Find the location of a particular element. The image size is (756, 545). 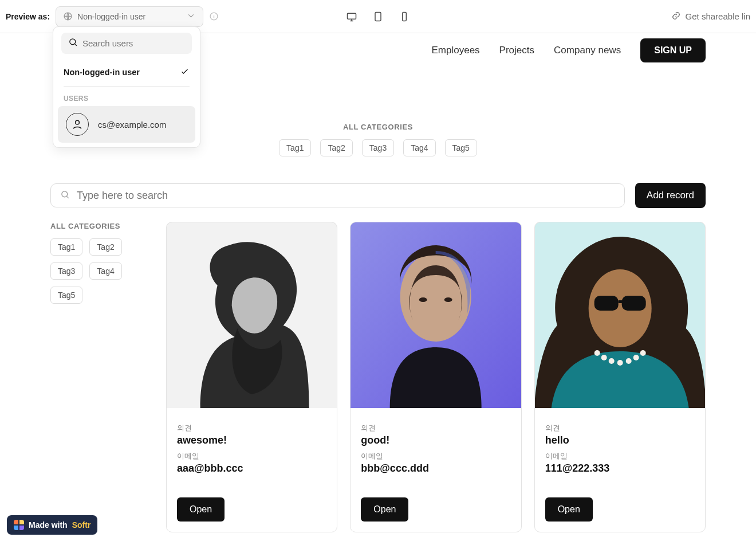

dropdown-non-logged-label: Non-logged-in user is located at coordinates (102, 72).